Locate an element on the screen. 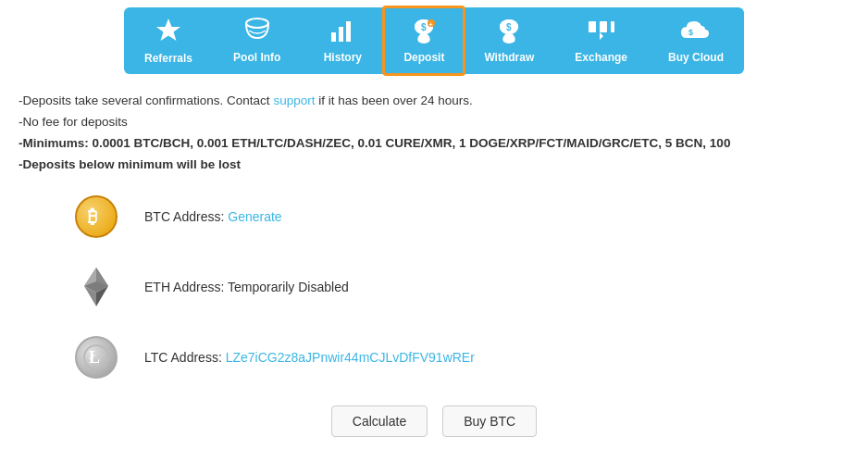  eth-row: ETH Address: Temporarily Disabled is located at coordinates (462, 287).